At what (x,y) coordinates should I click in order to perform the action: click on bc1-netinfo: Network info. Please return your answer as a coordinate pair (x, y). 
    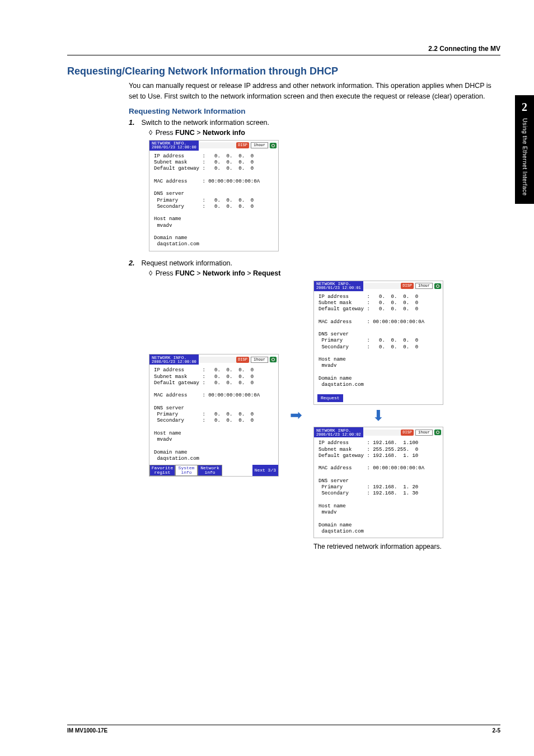
    Looking at the image, I should click on (224, 133).